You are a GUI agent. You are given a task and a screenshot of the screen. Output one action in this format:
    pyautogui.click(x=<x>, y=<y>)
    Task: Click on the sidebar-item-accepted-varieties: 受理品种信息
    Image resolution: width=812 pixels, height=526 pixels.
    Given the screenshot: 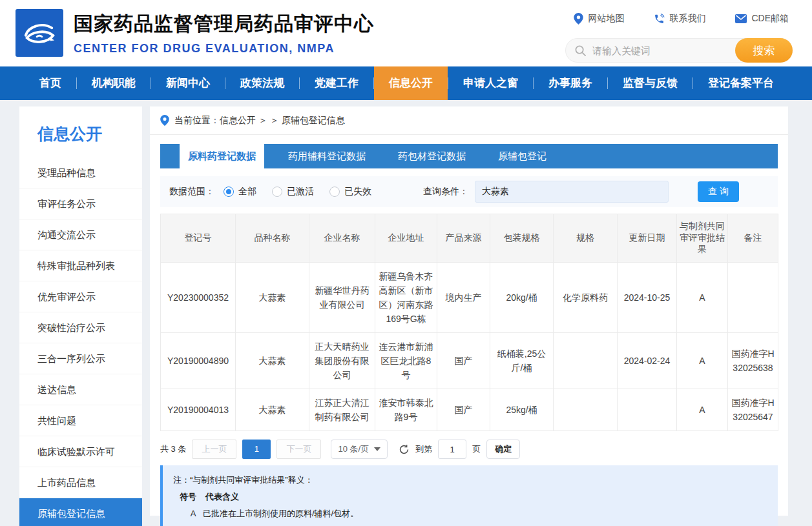 What is the action you would take?
    pyautogui.click(x=81, y=173)
    